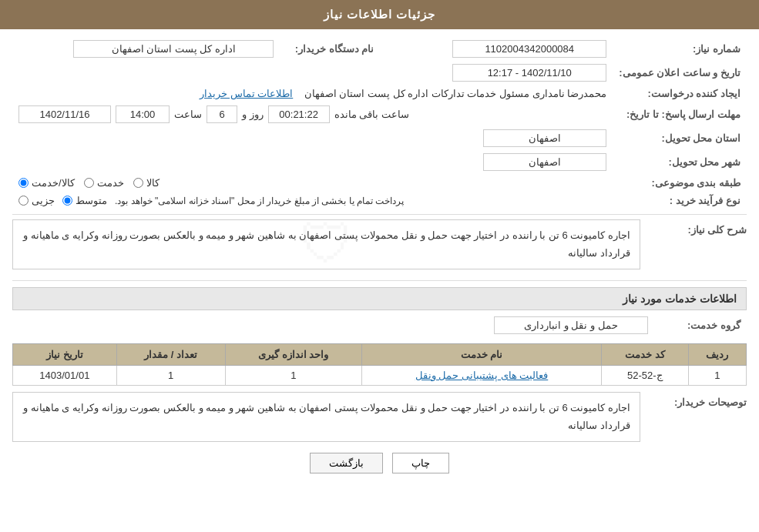 The width and height of the screenshot is (759, 532). Describe the element at coordinates (680, 49) in the screenshot. I see `need-number-label: شماره نیاز:` at that location.